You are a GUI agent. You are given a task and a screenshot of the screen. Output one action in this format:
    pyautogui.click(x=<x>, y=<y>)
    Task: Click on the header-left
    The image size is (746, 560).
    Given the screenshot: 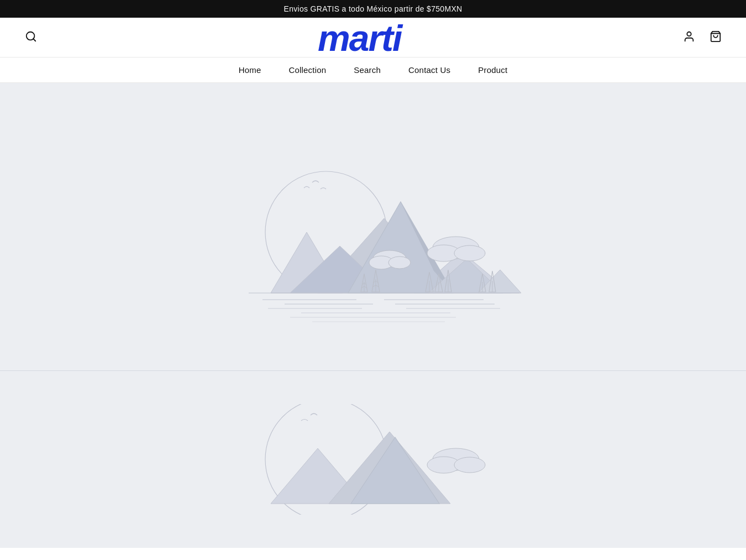 What is the action you would take?
    pyautogui.click(x=31, y=38)
    